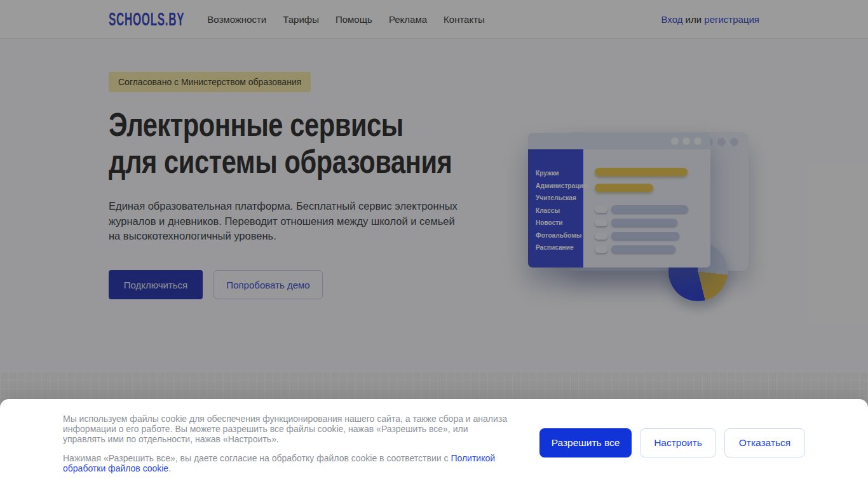 The width and height of the screenshot is (868, 488). Describe the element at coordinates (287, 429) in the screenshot. I see `cookie-paragraph-1: Мы используем файлы cookie для обеспечен…` at that location.